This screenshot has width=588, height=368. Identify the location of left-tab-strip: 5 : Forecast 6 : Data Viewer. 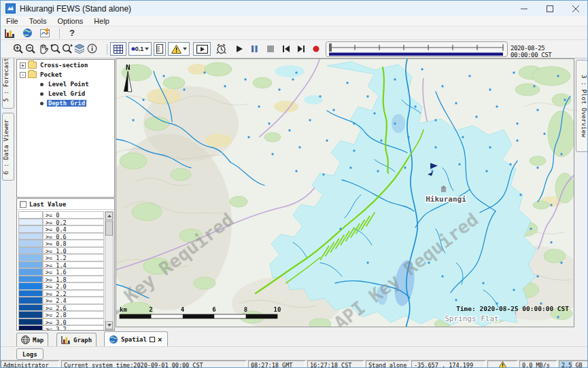
(8, 195).